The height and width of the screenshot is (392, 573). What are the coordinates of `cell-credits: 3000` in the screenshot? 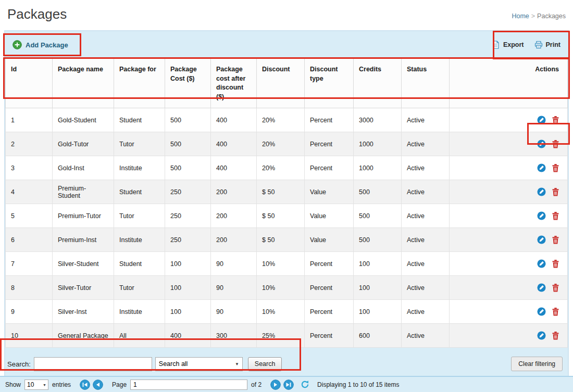 It's located at (378, 120).